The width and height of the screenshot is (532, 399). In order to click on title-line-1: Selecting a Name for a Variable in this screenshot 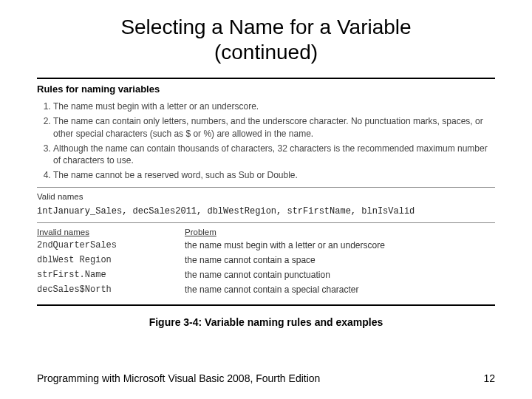, I will do `click(266, 27)`.